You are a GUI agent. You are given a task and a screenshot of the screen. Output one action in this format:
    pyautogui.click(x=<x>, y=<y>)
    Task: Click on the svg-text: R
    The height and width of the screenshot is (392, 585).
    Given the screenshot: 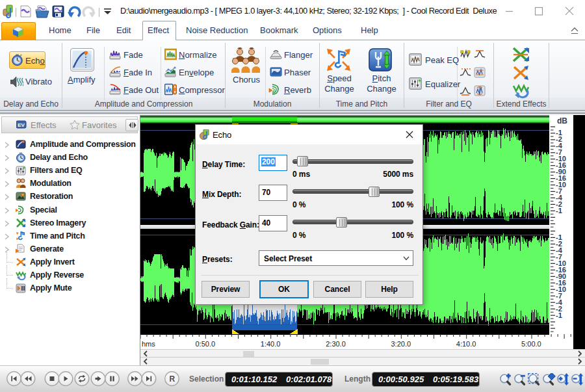 What is the action you would take?
    pyautogui.click(x=173, y=379)
    